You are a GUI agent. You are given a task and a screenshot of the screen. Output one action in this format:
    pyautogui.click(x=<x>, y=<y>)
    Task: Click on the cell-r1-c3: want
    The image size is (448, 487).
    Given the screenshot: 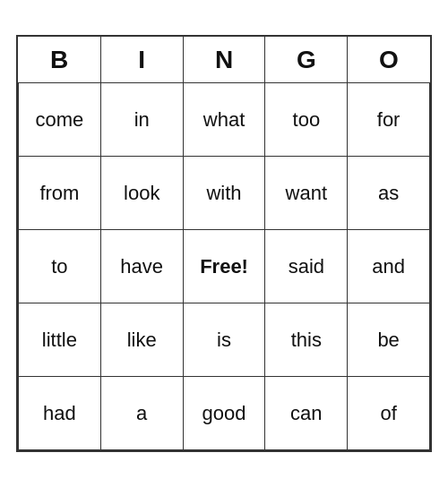 What is the action you would take?
    pyautogui.click(x=306, y=193)
    